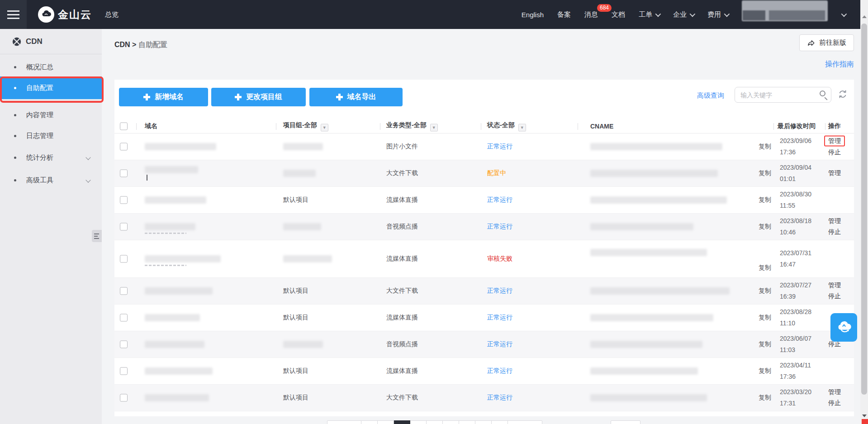 This screenshot has width=868, height=424. I want to click on status-filter-dropdown-icon: ▼, so click(522, 128).